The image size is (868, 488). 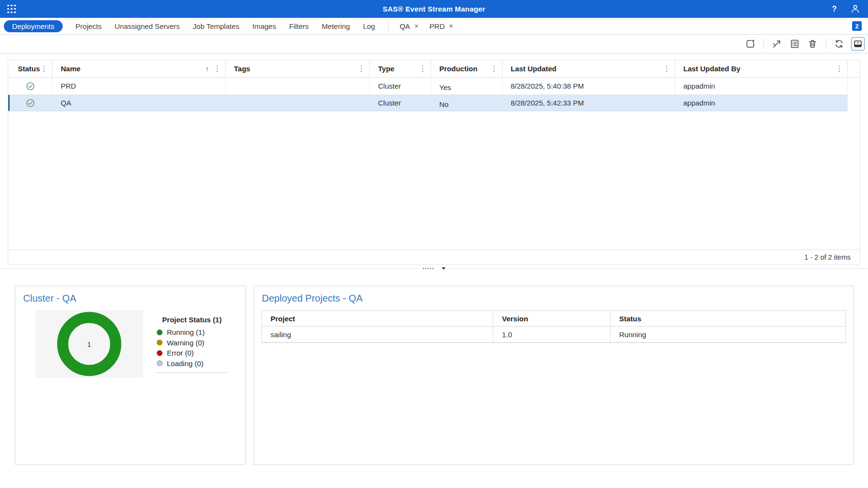 I want to click on last-updated-cell: 8/28/2025, 5:40:38 PM, so click(x=589, y=86).